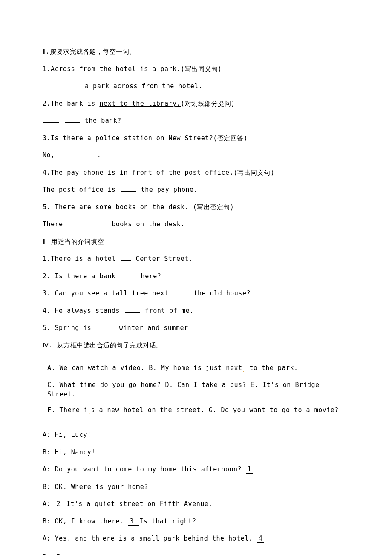 This screenshot has width=392, height=555. I want to click on text-content: the old house?, so click(220, 293).